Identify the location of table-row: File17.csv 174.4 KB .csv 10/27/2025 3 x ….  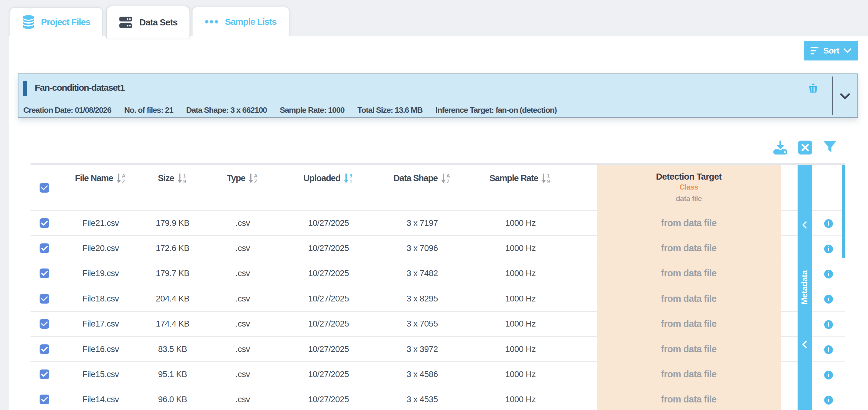
(438, 324).